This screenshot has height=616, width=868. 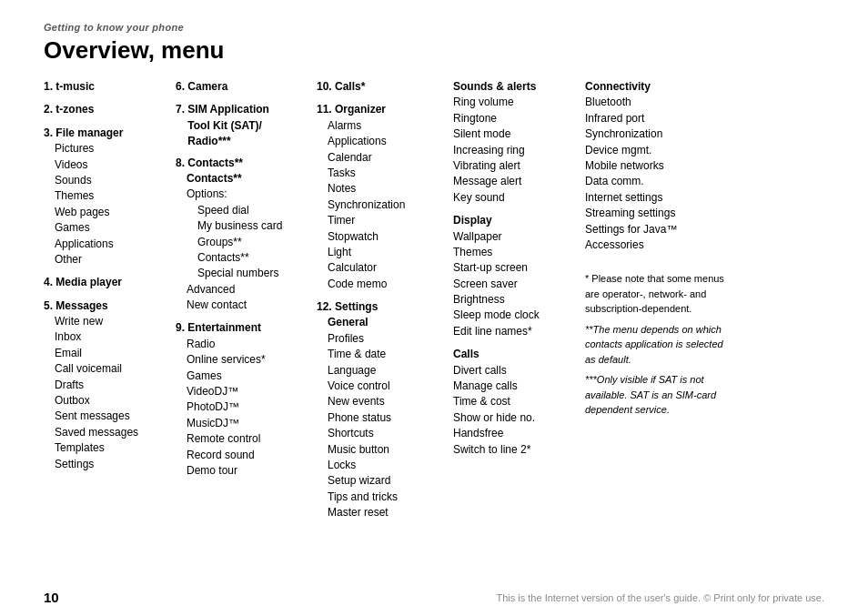 I want to click on sub-language: Language, so click(x=379, y=371).